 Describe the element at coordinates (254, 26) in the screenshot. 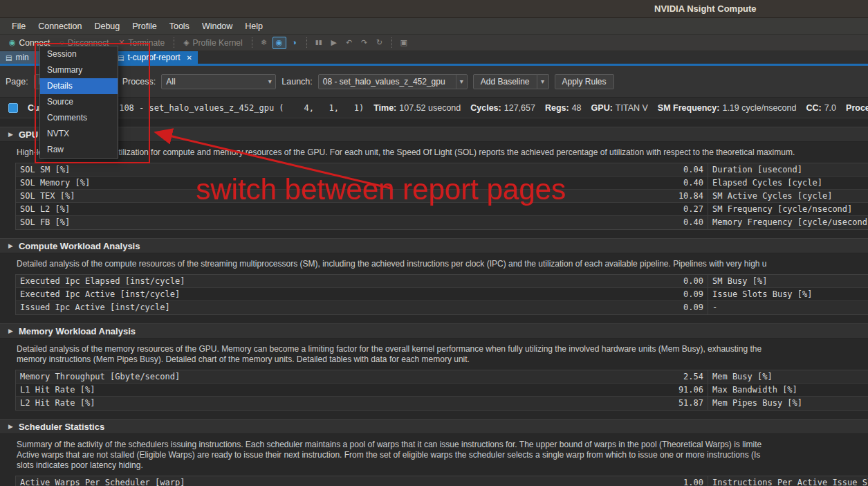

I see `menu-help: Help` at that location.